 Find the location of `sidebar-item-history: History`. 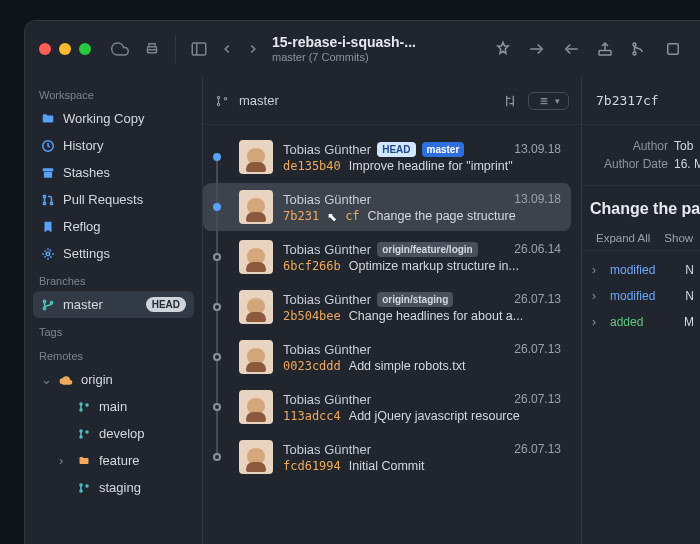

sidebar-item-history: History is located at coordinates (114, 146).